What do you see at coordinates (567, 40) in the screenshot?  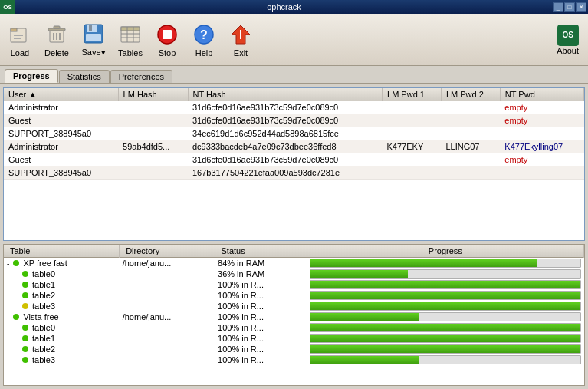 I see `about-button: OS About` at bounding box center [567, 40].